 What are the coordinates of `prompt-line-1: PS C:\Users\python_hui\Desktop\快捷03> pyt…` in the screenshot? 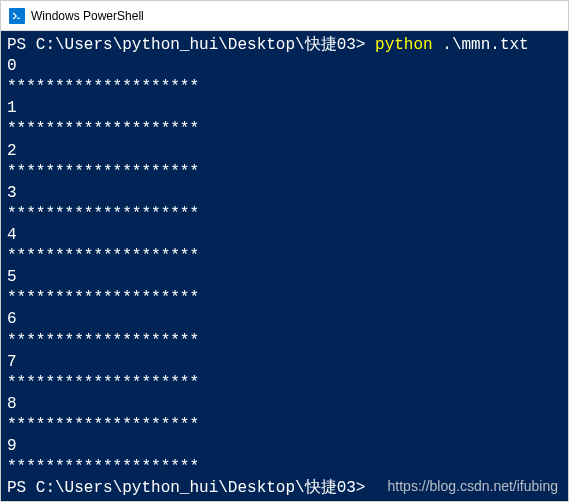 It's located at (284, 46).